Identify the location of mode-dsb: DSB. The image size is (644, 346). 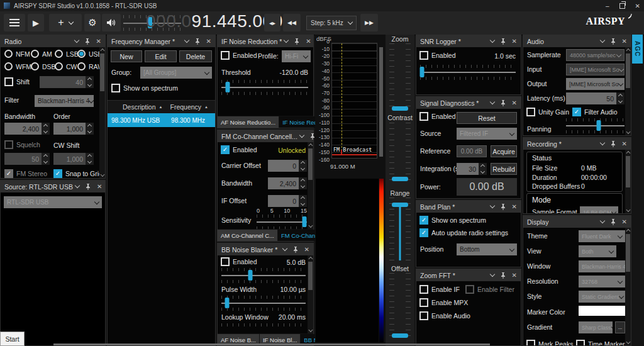
(43, 67).